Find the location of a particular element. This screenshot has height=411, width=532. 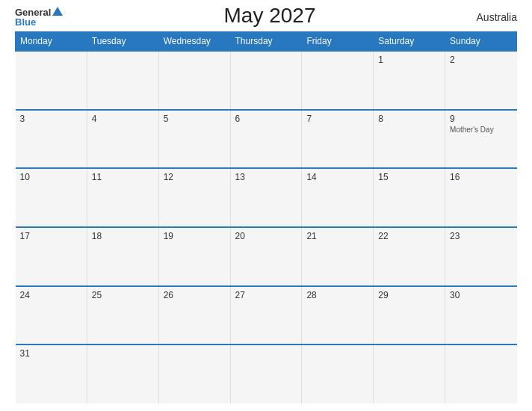

calendar-cell: 30 is located at coordinates (481, 315).